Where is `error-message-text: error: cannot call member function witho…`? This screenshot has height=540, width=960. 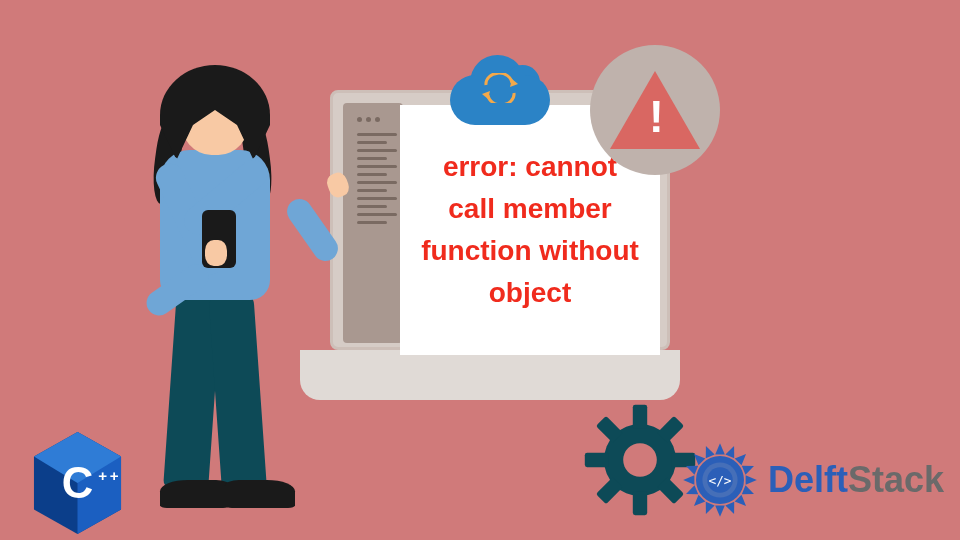
error-message-text: error: cannot call member function witho… is located at coordinates (530, 230).